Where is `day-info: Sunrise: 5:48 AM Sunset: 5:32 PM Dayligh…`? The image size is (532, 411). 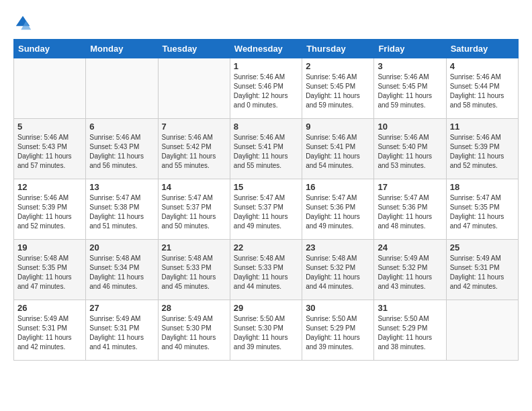 day-info: Sunrise: 5:48 AM Sunset: 5:32 PM Dayligh… is located at coordinates (338, 273).